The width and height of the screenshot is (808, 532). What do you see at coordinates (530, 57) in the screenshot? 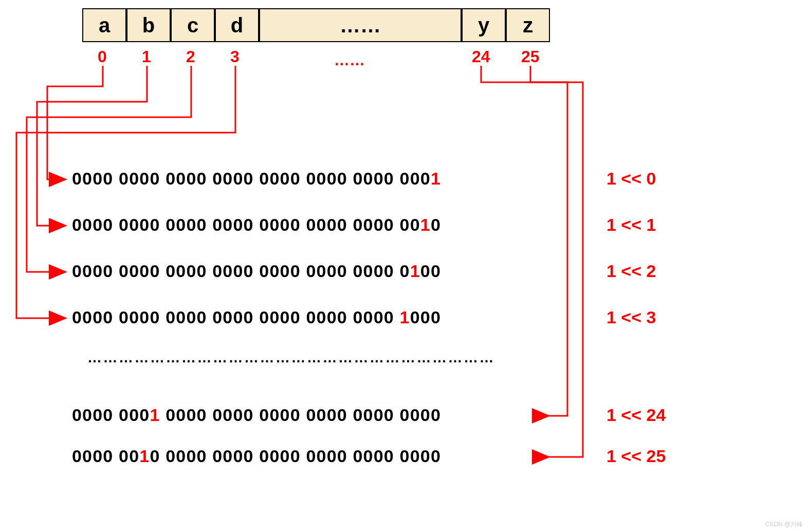
I see `index-label-25: 25` at bounding box center [530, 57].